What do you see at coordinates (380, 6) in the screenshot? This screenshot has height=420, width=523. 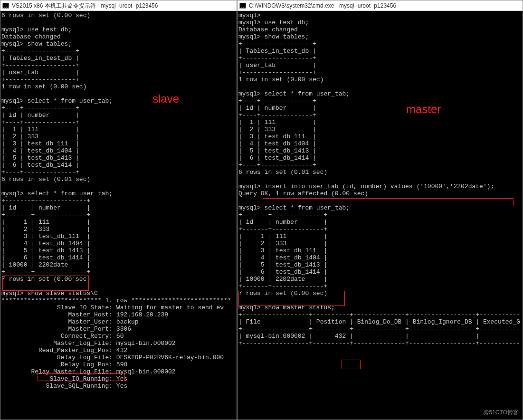 I see `right-titlebar: C:\WINDOWS\system32\cmd.exe - mysql -uro…` at bounding box center [380, 6].